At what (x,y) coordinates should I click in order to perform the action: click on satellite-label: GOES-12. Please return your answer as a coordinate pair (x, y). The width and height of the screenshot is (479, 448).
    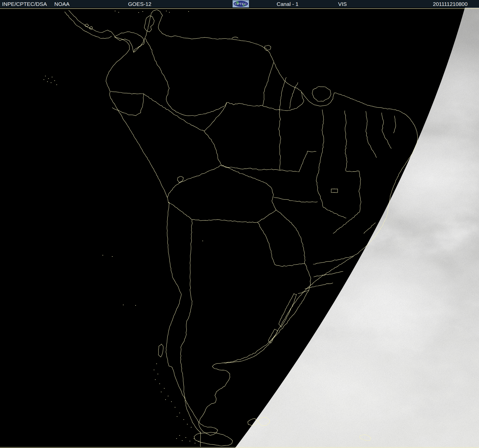
    Looking at the image, I should click on (140, 4).